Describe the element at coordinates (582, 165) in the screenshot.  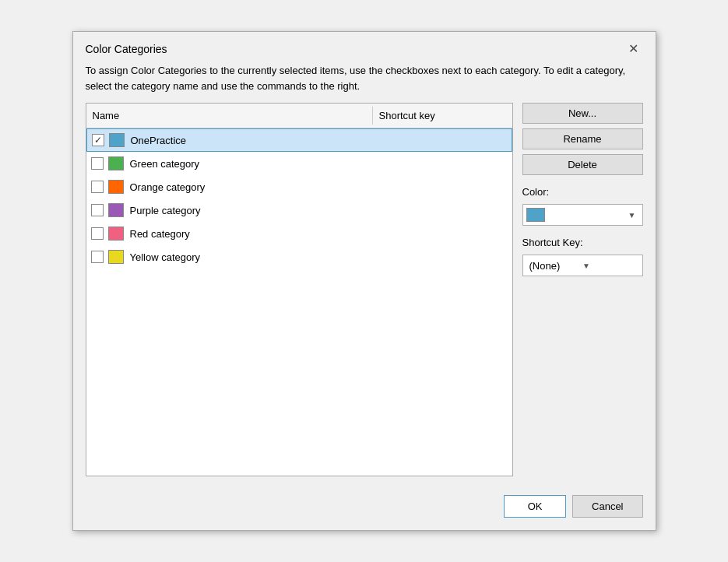
I see `delete-button: Delete` at that location.